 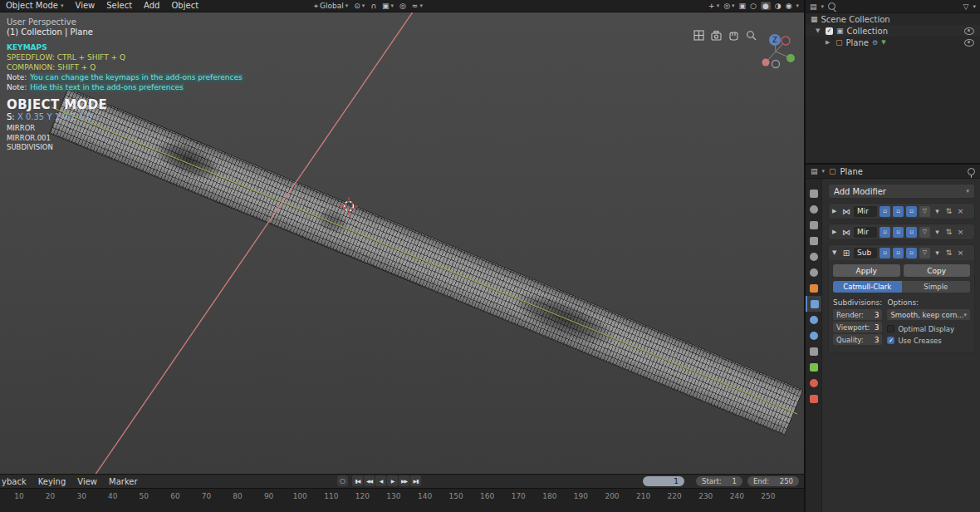 I want to click on shading-wireframe-button: ○, so click(x=753, y=6).